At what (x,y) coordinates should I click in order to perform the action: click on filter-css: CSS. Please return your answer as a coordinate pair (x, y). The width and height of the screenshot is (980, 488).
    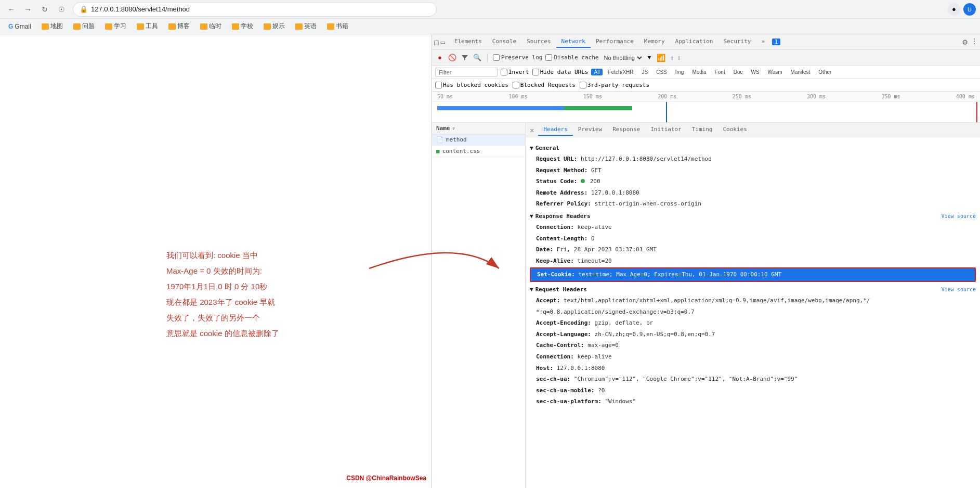
    Looking at the image, I should click on (661, 72).